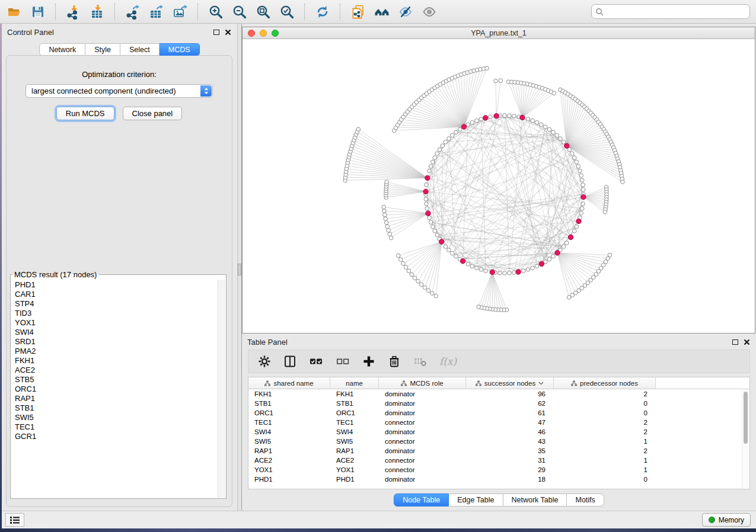 This screenshot has width=756, height=532. What do you see at coordinates (499, 33) in the screenshot?
I see `network-window-titlebar: YPA_prune.txt_1` at bounding box center [499, 33].